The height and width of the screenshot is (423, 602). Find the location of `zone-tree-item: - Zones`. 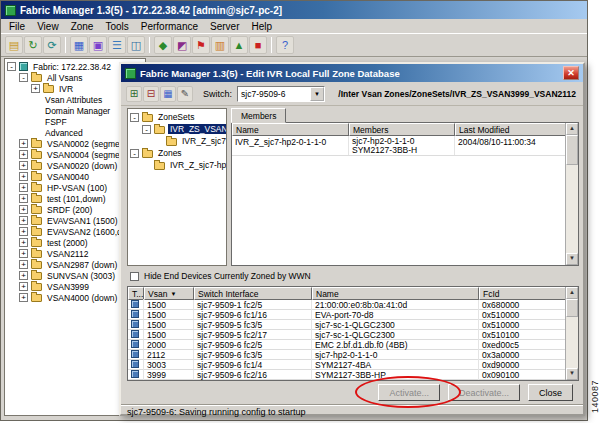

zone-tree-item: - Zones is located at coordinates (178, 153).